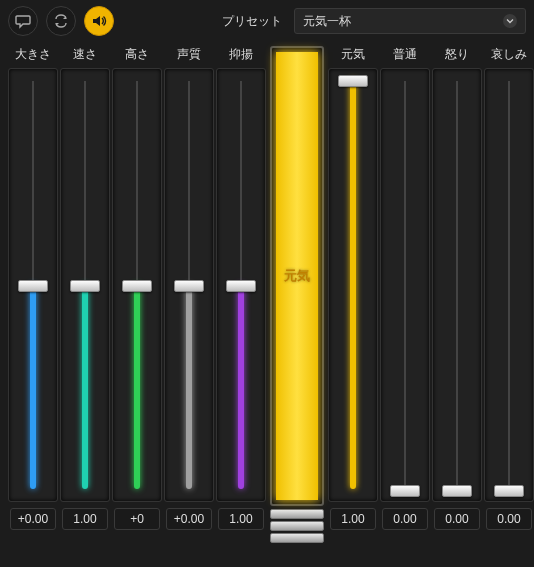 Image resolution: width=534 pixels, height=567 pixels. What do you see at coordinates (99, 21) in the screenshot?
I see `speaker-icon` at bounding box center [99, 21].